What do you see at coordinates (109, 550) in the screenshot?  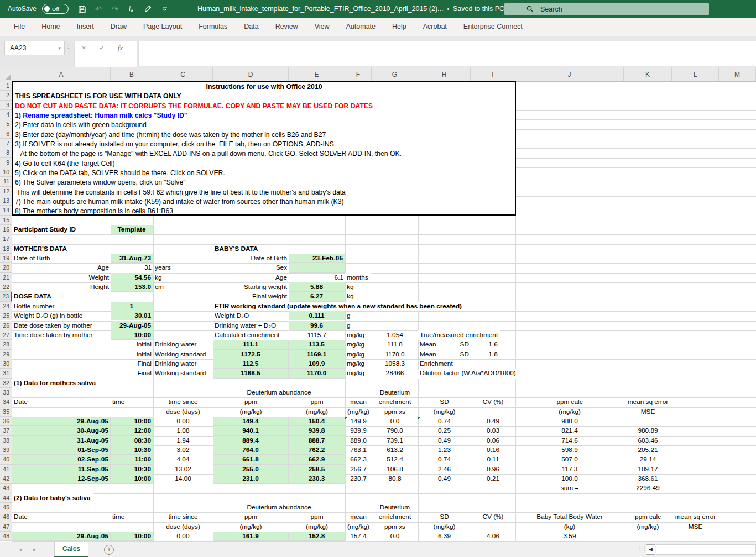 I see `add-sheet-button: +` at bounding box center [109, 550].